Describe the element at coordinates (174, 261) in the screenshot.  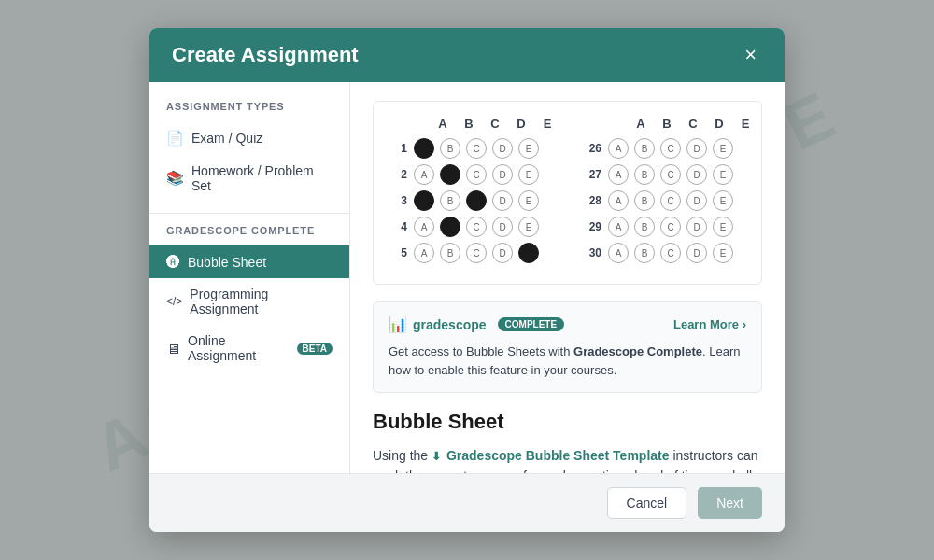
I see `bubble-sheet-icon: 🅐` at that location.